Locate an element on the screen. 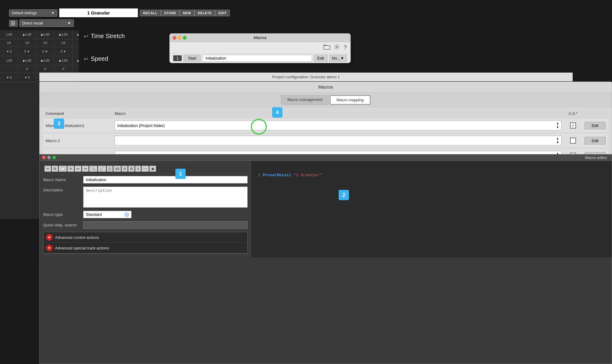 This screenshot has width=612, height=364. toolbar-buttons: RECALL STORE NEW DELETE EDIT is located at coordinates (185, 13).